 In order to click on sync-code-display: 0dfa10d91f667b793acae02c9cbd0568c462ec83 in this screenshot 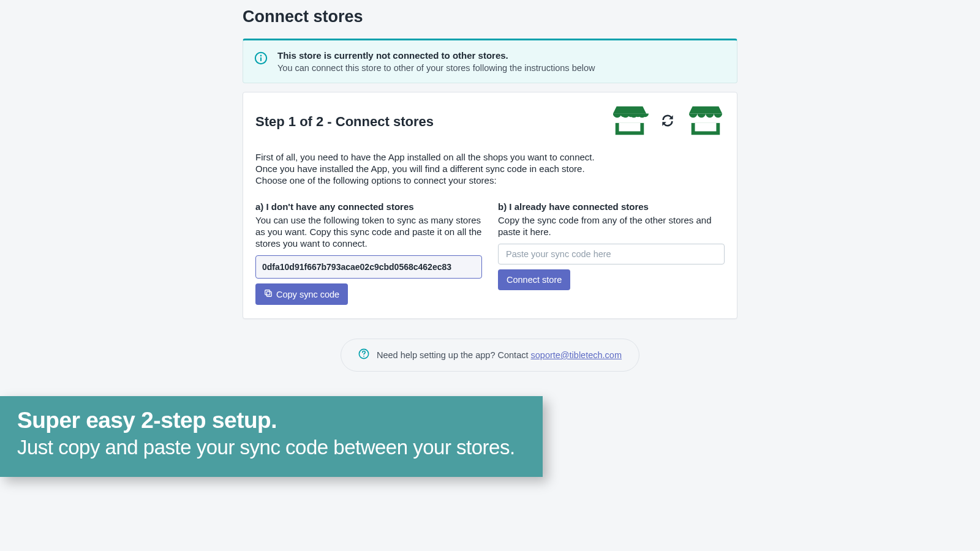, I will do `click(369, 267)`.